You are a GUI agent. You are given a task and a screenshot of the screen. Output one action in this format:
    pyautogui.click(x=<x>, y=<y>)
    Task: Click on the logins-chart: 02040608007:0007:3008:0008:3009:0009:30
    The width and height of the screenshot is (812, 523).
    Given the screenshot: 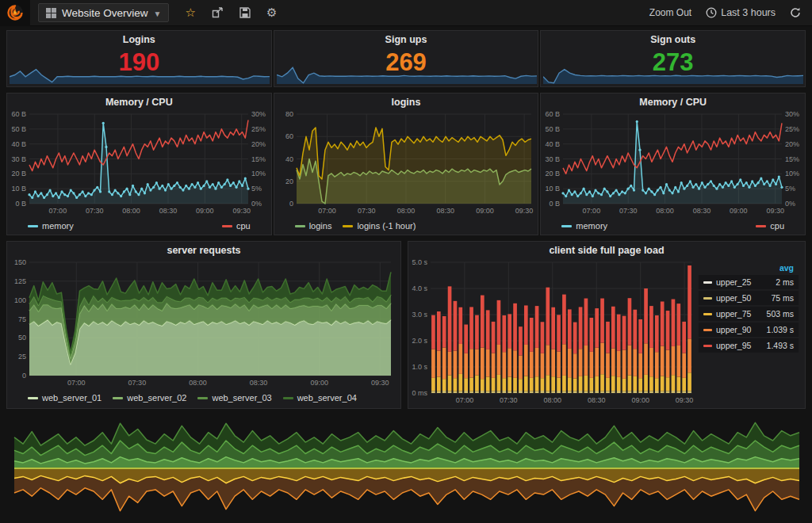 What is the action you would take?
    pyautogui.click(x=406, y=163)
    